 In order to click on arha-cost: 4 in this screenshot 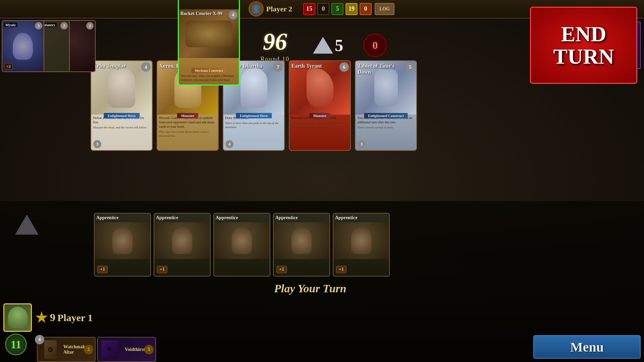, I will do `click(146, 67)`.